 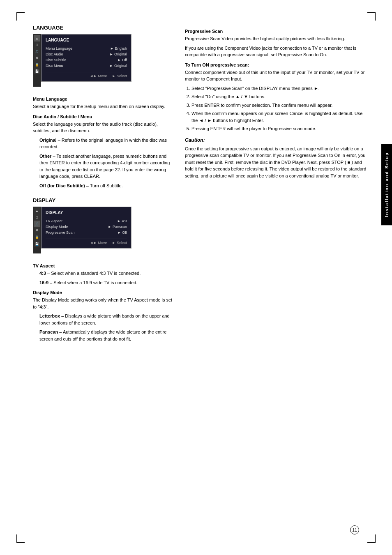 What do you see at coordinates (103, 28) in the screenshot?
I see `language-title: LANGUAGE` at bounding box center [103, 28].